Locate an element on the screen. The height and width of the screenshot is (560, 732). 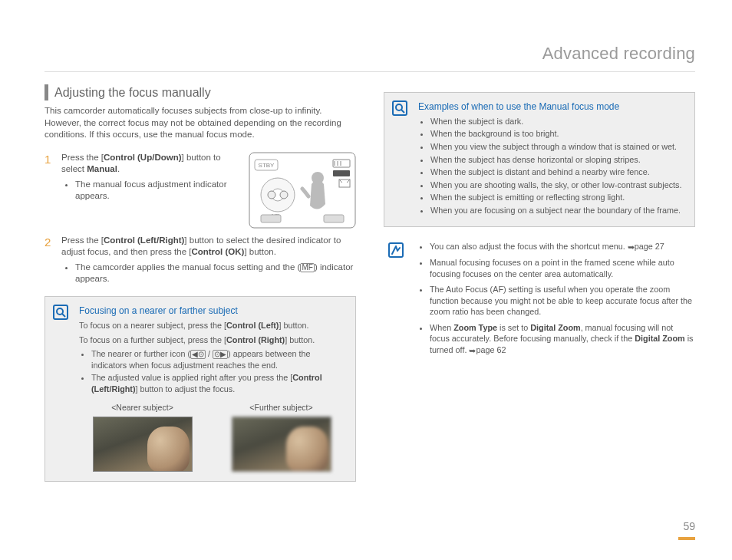
bullet: The manual focus adjustment indicator ap… is located at coordinates (216, 190).